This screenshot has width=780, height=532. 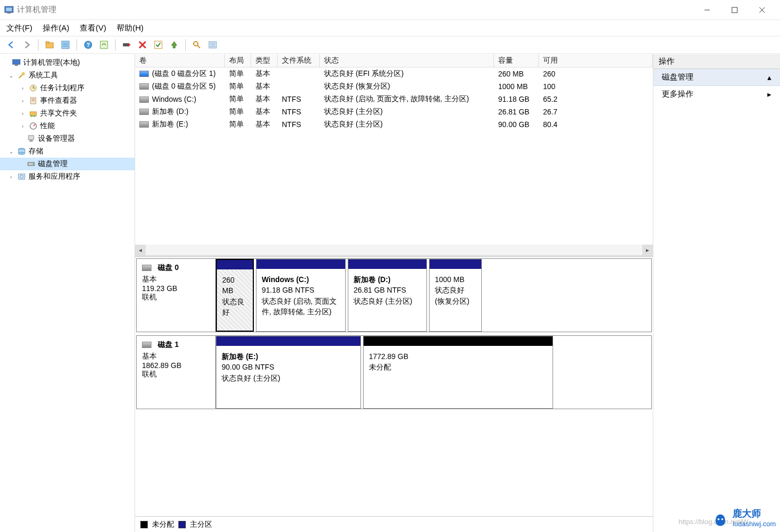 What do you see at coordinates (769, 94) in the screenshot?
I see `chevron-right-icon: ▸` at bounding box center [769, 94].